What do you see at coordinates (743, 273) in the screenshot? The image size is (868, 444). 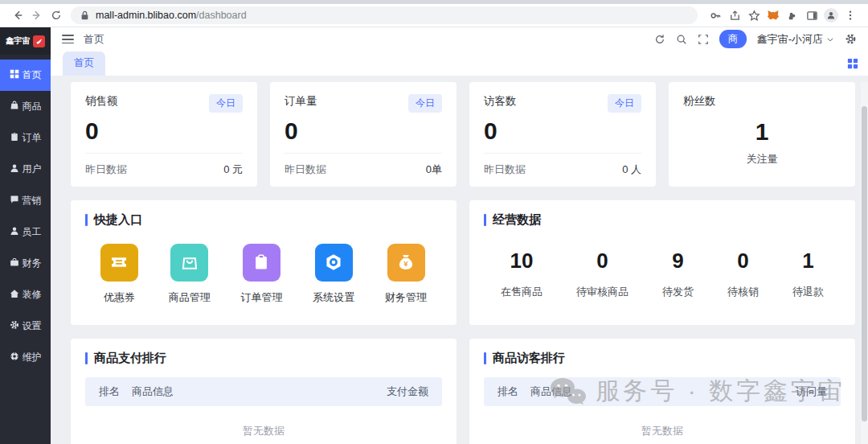 I see `biz-stat-to-verify: 0 待核销` at bounding box center [743, 273].